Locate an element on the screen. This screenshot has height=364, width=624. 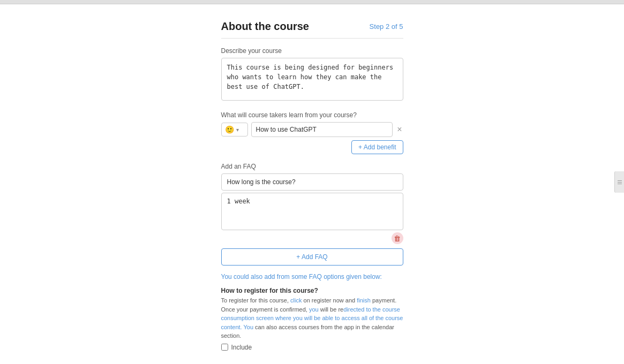
highlight-click: click is located at coordinates (296, 300).